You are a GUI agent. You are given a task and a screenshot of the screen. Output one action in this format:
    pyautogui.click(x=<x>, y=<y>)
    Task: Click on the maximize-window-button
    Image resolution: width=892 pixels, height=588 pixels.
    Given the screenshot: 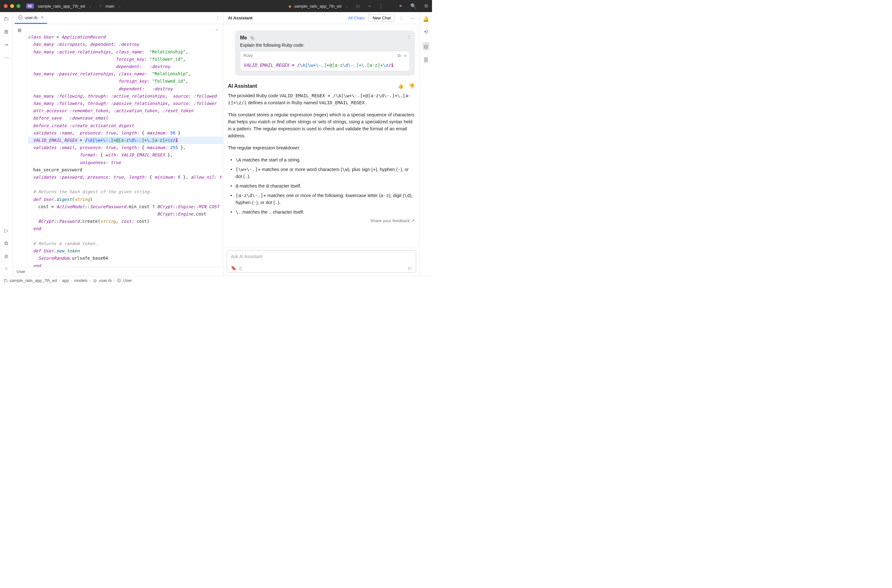 What is the action you would take?
    pyautogui.click(x=18, y=6)
    